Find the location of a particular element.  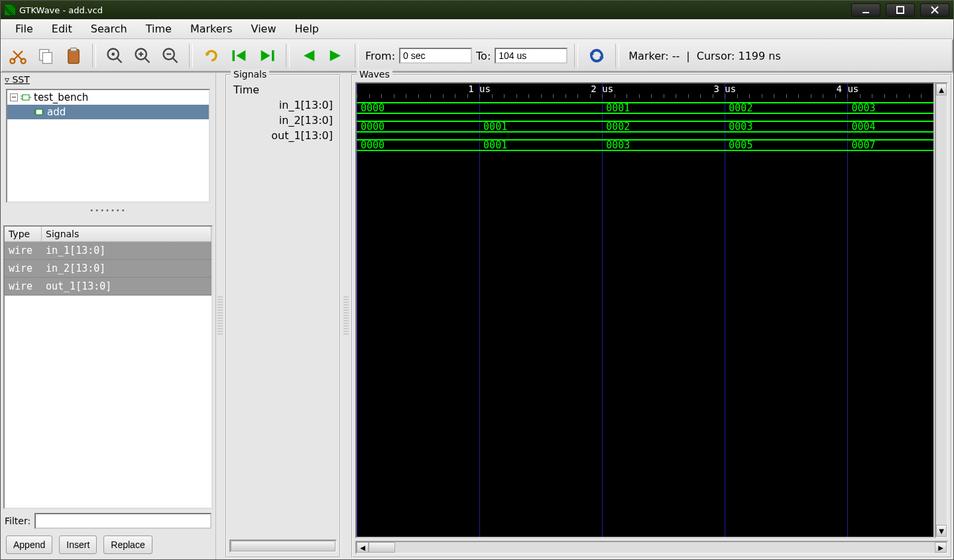

col-signals: Signals is located at coordinates (127, 234).